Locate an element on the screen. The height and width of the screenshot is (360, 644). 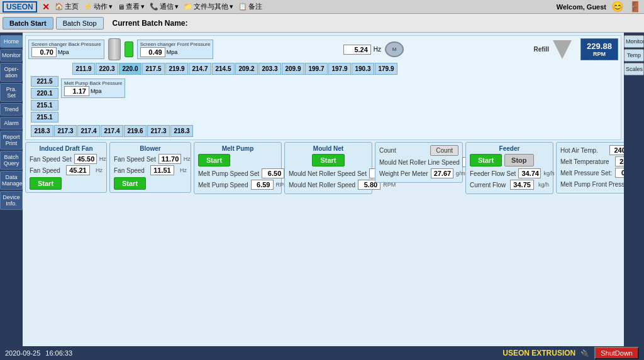
comm-menu: 📞 通信 ▾ is located at coordinates (164, 6).